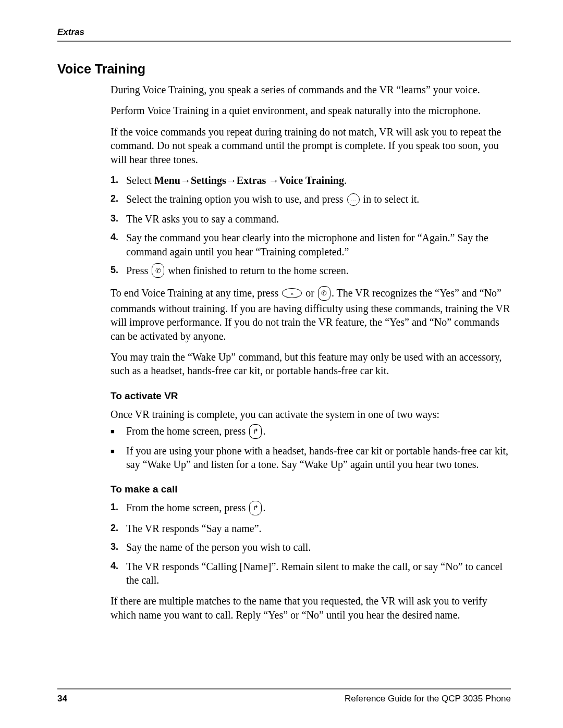 This screenshot has height=728, width=563. I want to click on step-2: 2. The VR responds “Say a name”., so click(311, 528).